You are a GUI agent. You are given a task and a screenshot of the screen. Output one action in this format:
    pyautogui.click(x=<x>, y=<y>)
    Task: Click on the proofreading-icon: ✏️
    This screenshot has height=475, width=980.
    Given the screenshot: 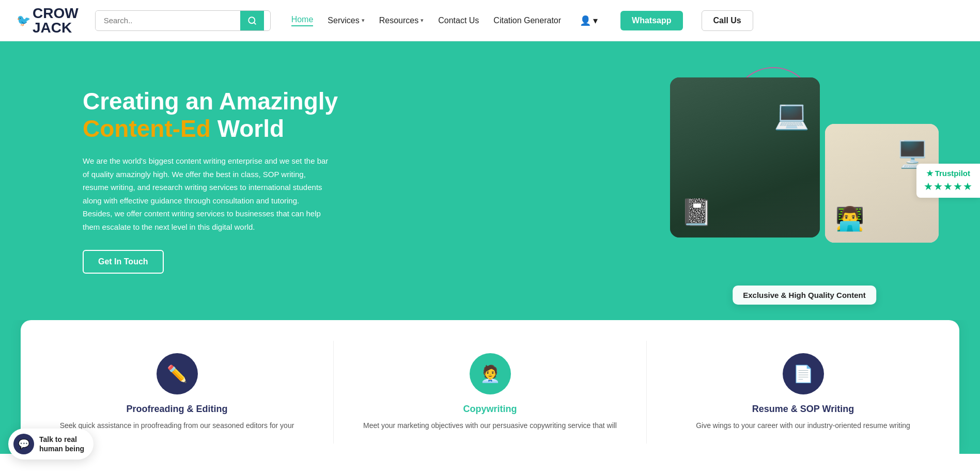 What is the action you would take?
    pyautogui.click(x=177, y=374)
    